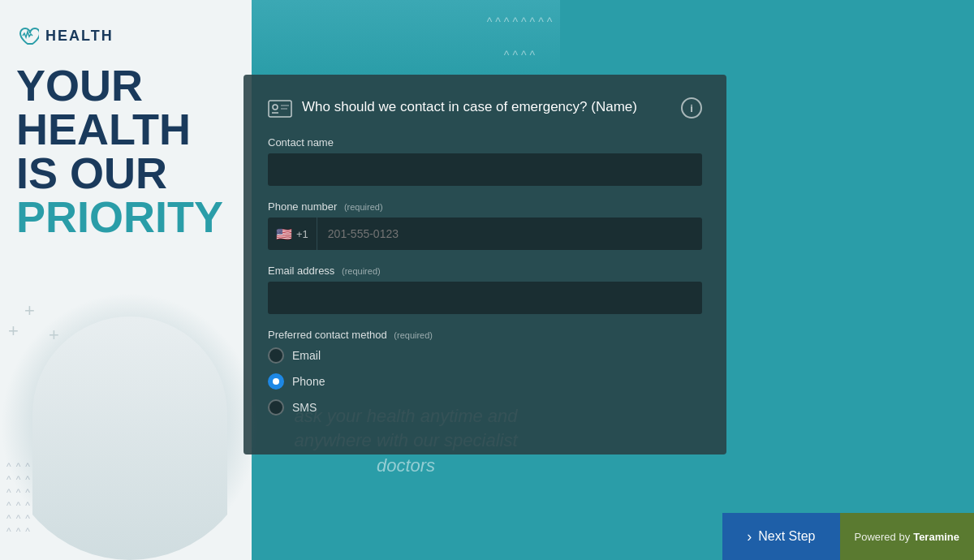 Image resolution: width=974 pixels, height=560 pixels. Describe the element at coordinates (120, 151) in the screenshot. I see `hero-title: YOUR HEALTH IS OUR PRIORITY` at that location.